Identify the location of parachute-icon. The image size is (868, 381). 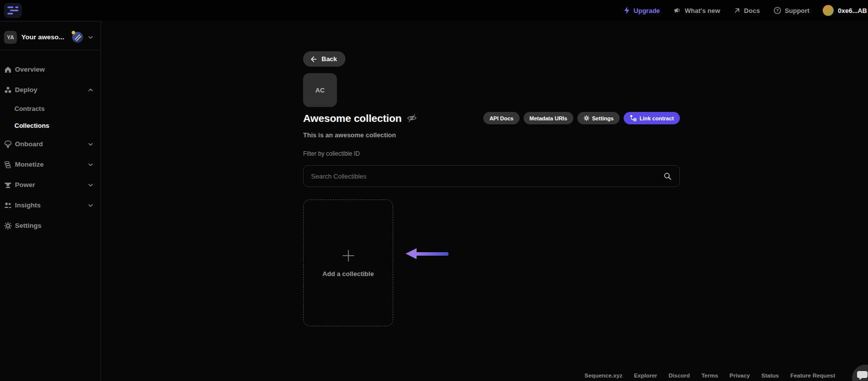
(8, 144).